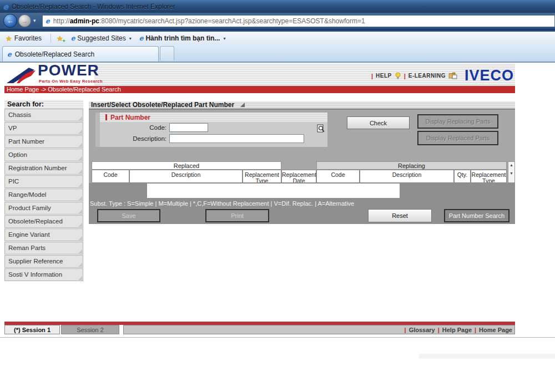 This screenshot has height=392, width=555. I want to click on favorites-star-icon: ★, so click(9, 39).